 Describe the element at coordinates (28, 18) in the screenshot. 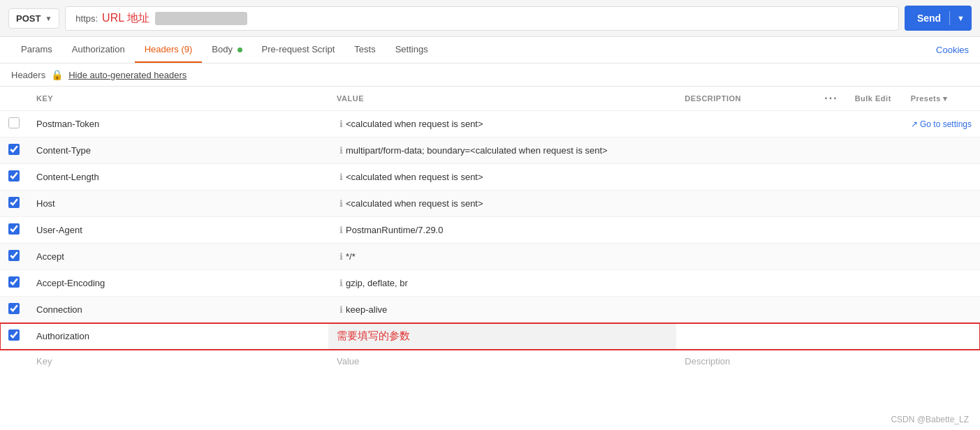

I see `method-label: POST` at that location.